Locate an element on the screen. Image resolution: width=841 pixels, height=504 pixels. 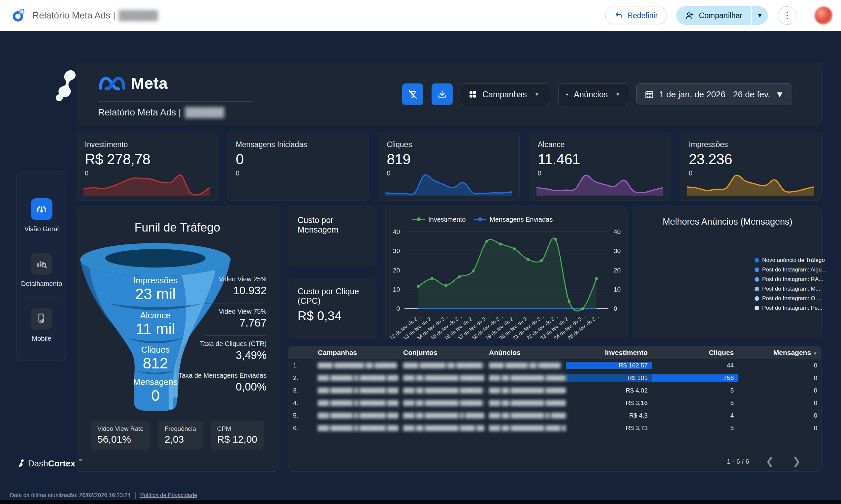
ads-filter-label: Anúncios is located at coordinates (591, 94).